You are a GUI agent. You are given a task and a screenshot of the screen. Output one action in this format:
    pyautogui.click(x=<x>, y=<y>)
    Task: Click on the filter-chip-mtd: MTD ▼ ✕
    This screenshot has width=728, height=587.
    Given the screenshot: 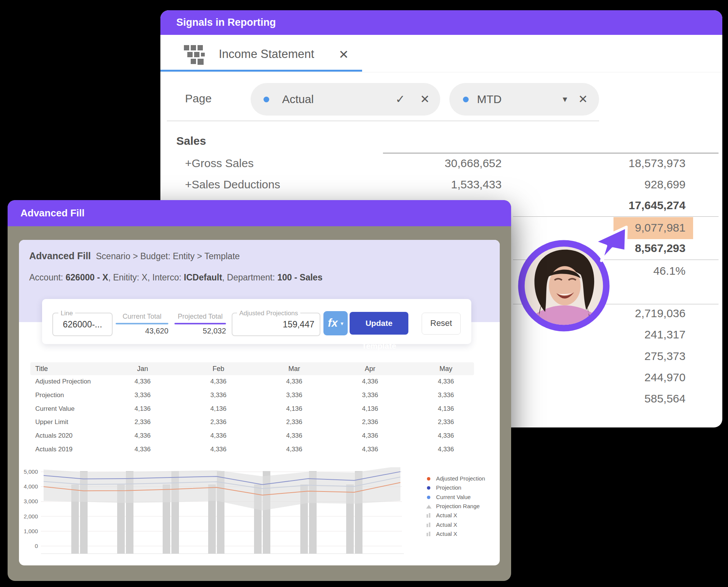 What is the action you would take?
    pyautogui.click(x=524, y=99)
    